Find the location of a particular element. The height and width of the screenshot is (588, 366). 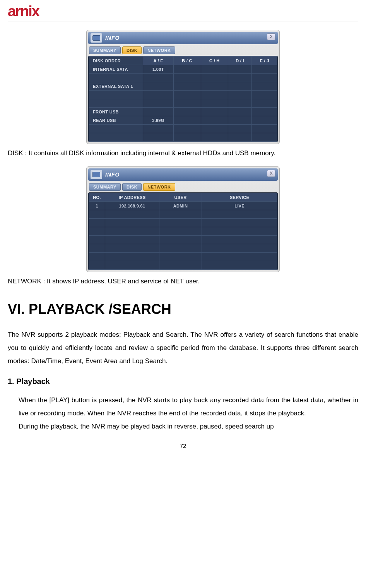

svg-text: arnix is located at coordinates (24, 11).